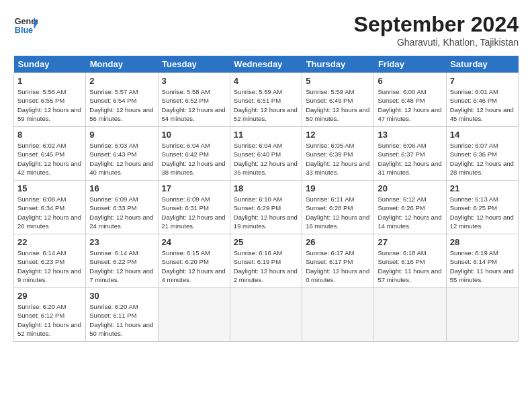 The image size is (532, 411). What do you see at coordinates (266, 208) in the screenshot?
I see `table-row: 18Sunrise: 6:10 AMSunset: 6:29 PMDayligh…` at bounding box center [266, 208].